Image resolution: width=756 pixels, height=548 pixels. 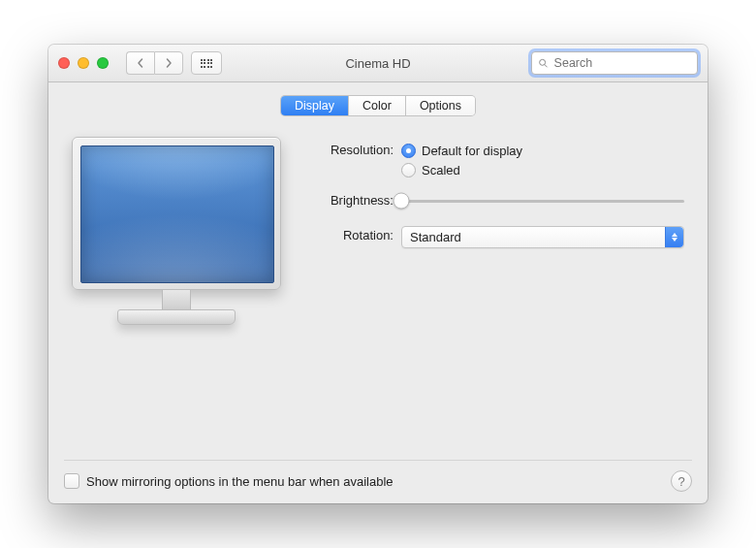 What do you see at coordinates (177, 214) in the screenshot?
I see `monitor-screen` at bounding box center [177, 214].